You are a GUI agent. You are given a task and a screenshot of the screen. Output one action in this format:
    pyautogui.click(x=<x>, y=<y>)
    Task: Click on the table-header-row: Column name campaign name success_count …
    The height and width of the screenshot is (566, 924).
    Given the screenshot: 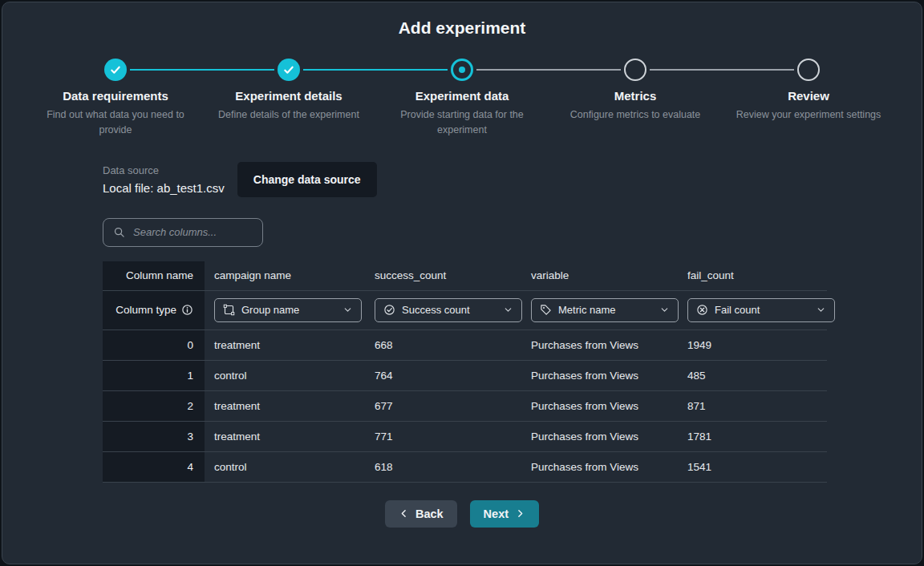 What is the action you would take?
    pyautogui.click(x=465, y=276)
    